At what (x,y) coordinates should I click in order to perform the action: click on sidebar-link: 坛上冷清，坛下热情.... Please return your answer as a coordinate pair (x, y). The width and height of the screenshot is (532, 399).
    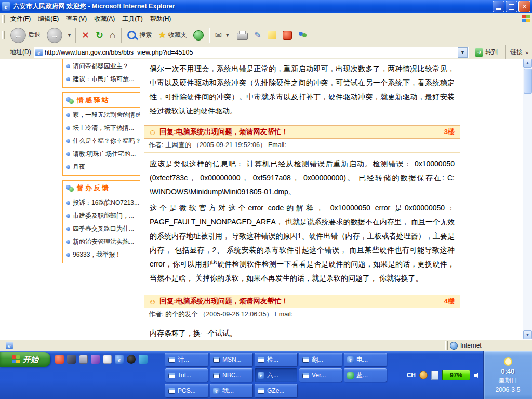
    Looking at the image, I should click on (101, 128).